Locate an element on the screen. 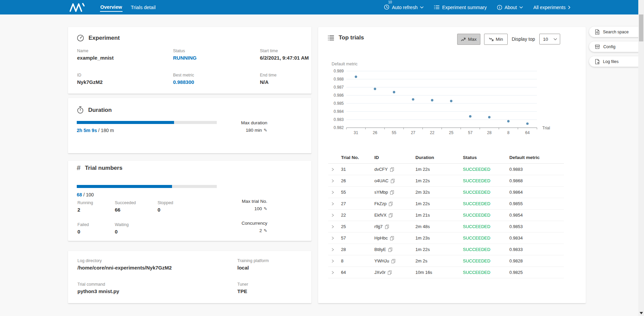  table-row: 57 HpHbc 1m 23s SUCCEEDED 0.9834 is located at coordinates (446, 238).